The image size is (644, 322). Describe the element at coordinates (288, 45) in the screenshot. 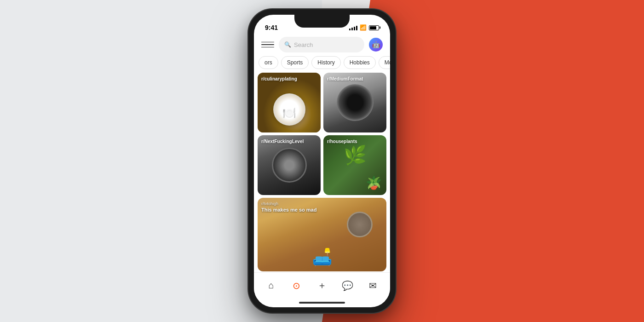

I see `search-icon: 🔍` at that location.